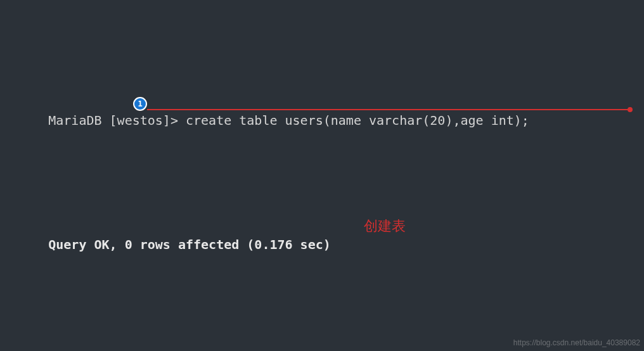  Describe the element at coordinates (140, 104) in the screenshot. I see `annotation-badge-1: 1` at that location.